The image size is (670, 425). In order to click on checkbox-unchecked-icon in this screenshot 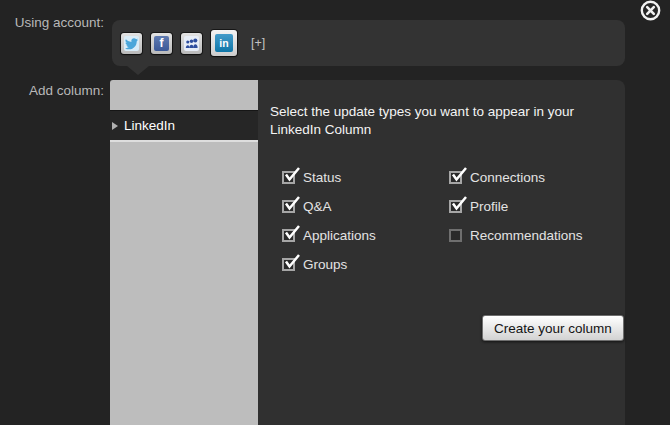, I will do `click(456, 236)`.